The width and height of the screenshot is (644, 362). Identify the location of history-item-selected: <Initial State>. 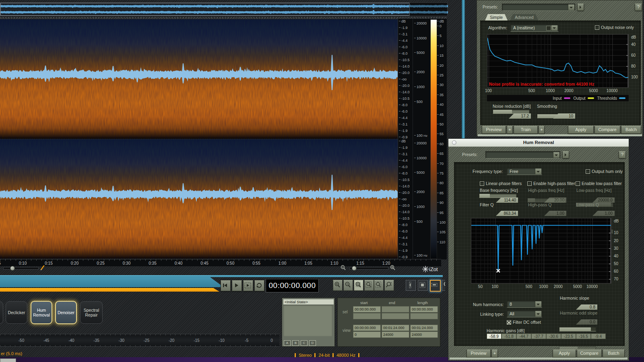
(308, 302).